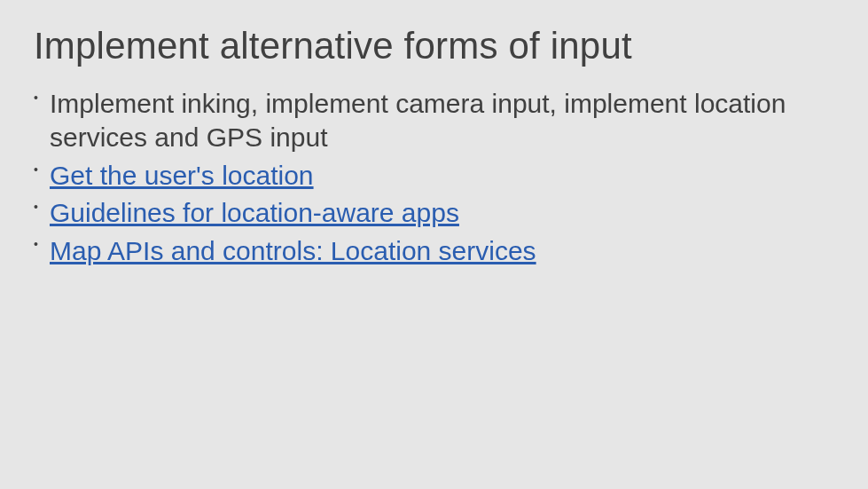 The height and width of the screenshot is (489, 868). Describe the element at coordinates (434, 46) in the screenshot. I see `slide-title: Implement alternative forms of input` at that location.